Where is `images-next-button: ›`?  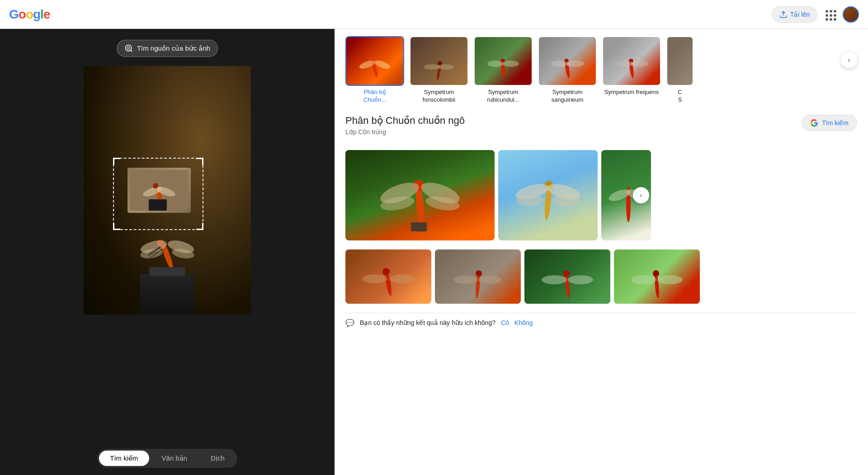
images-next-button: › is located at coordinates (641, 195).